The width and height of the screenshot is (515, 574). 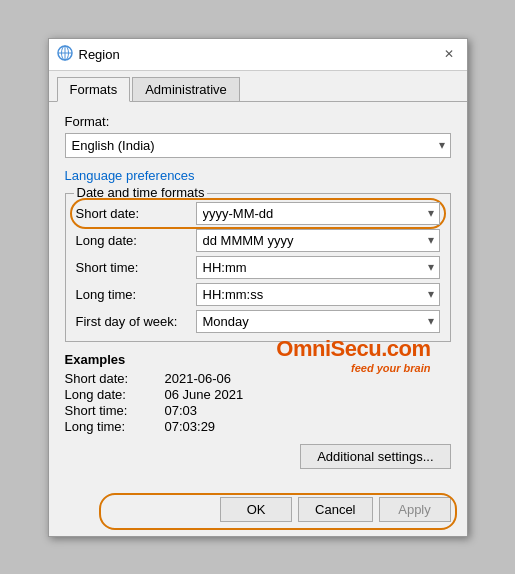 I want to click on additional-settings-button: Additional settings..., so click(x=375, y=456).